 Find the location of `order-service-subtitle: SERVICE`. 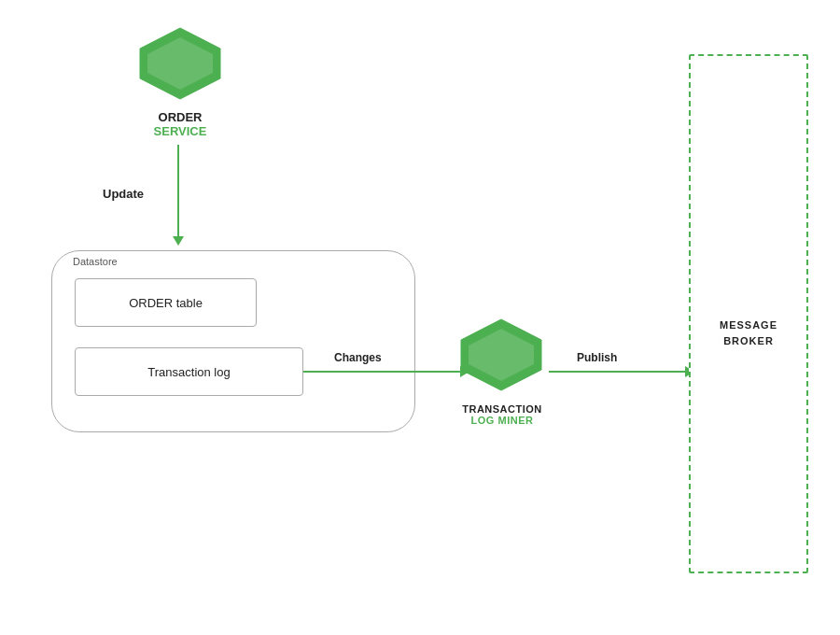

order-service-subtitle: SERVICE is located at coordinates (180, 131).